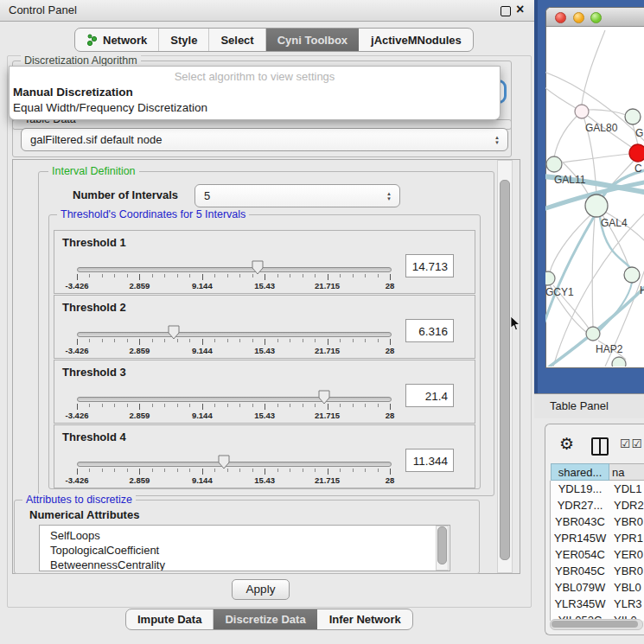  Describe the element at coordinates (183, 40) in the screenshot. I see `tab-style: Style` at that location.